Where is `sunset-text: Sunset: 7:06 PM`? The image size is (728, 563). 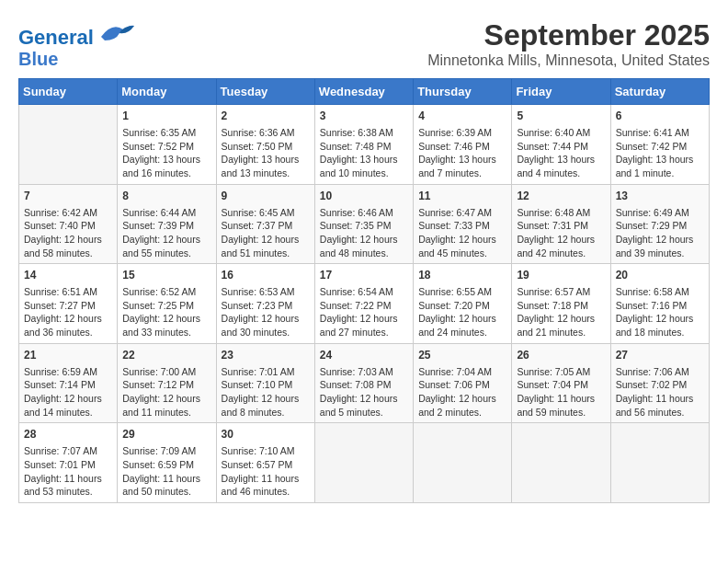
sunset-text: Sunset: 7:06 PM is located at coordinates (462, 385).